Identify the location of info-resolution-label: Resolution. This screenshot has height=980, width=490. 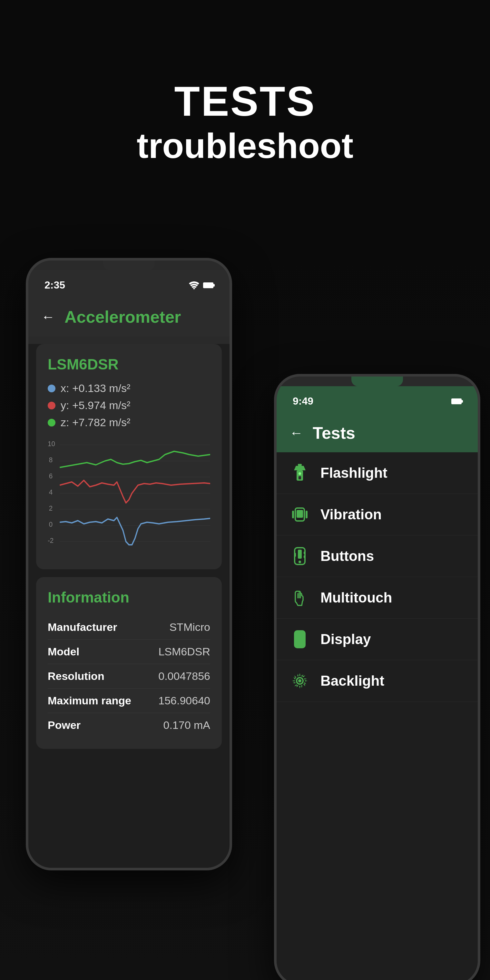
(76, 676).